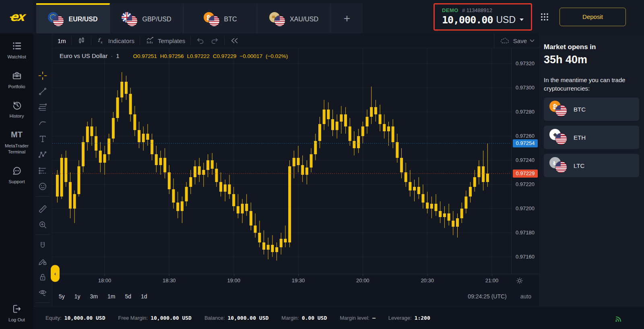 Image resolution: width=644 pixels, height=329 pixels. I want to click on apps-grid-button, so click(545, 17).